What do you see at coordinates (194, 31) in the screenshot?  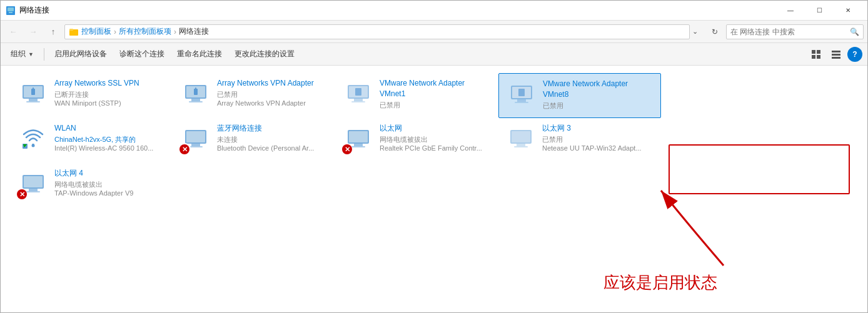 I see `breadcrumb-network: 网络连接` at bounding box center [194, 31].